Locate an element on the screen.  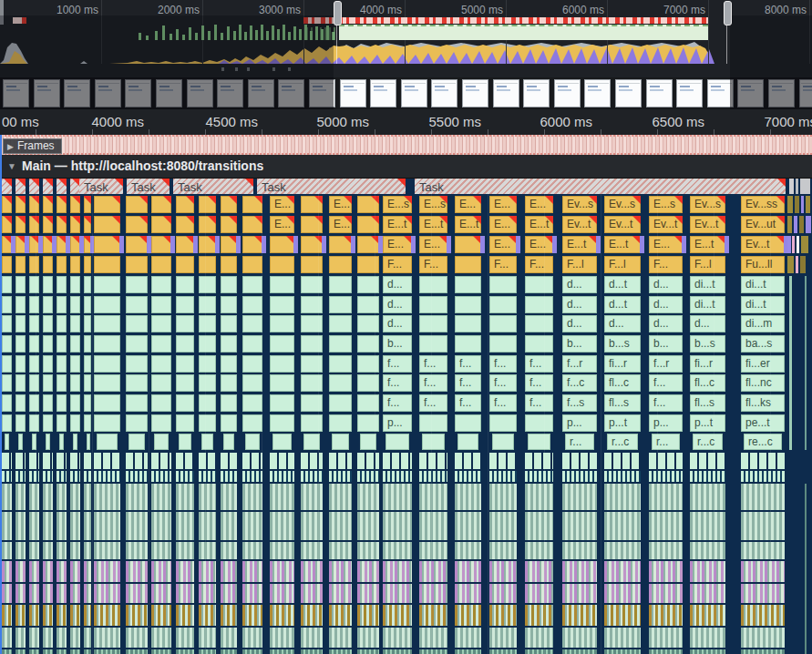
event-bar: E...s is located at coordinates (665, 204).